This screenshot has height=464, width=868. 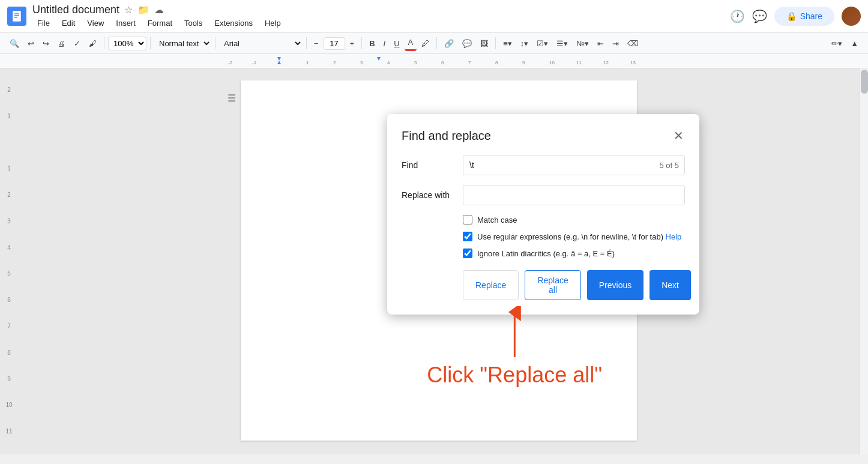 I want to click on menu-view: View, so click(x=95, y=23).